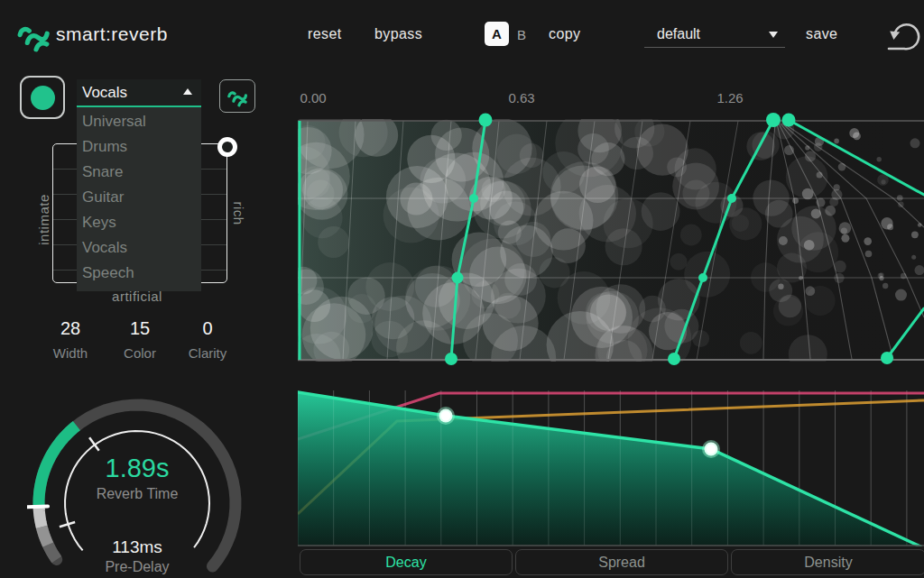 This screenshot has width=924, height=578. Describe the element at coordinates (139, 273) in the screenshot. I see `profile-option-speech: Speech` at that location.